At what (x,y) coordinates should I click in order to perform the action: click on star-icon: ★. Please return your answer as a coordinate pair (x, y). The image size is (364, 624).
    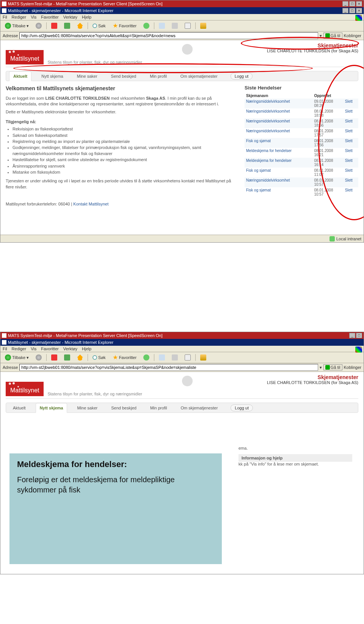
    Looking at the image, I should click on (115, 26).